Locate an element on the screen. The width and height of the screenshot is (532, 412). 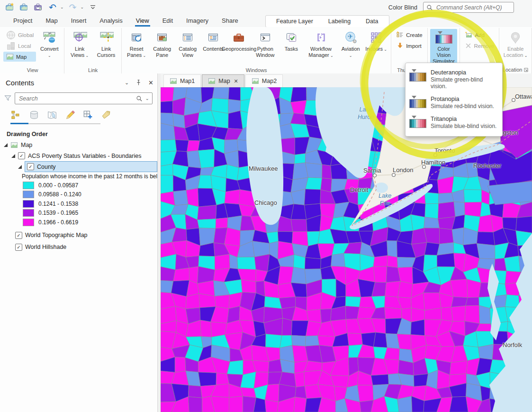
globe-icon is located at coordinates (11, 35).